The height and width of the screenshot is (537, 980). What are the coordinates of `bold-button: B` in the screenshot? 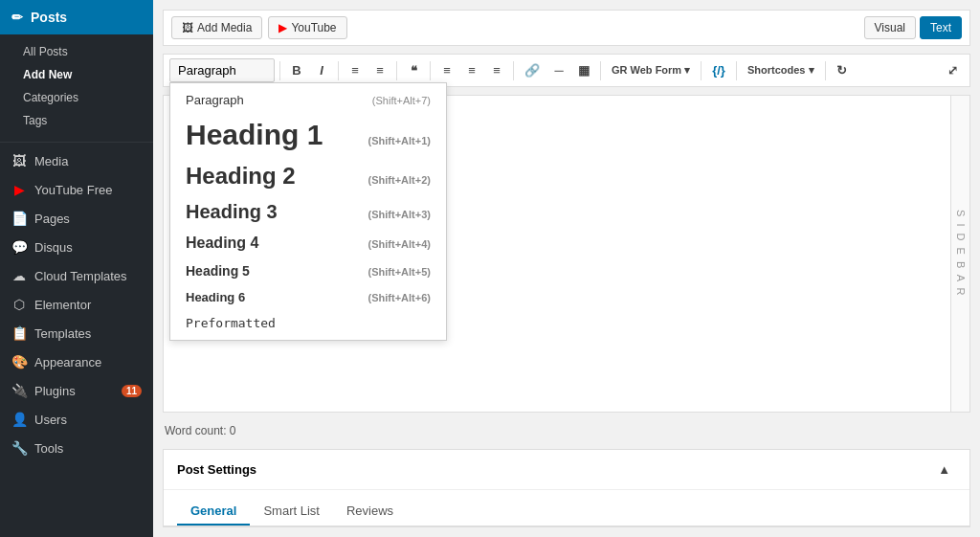 It's located at (297, 71).